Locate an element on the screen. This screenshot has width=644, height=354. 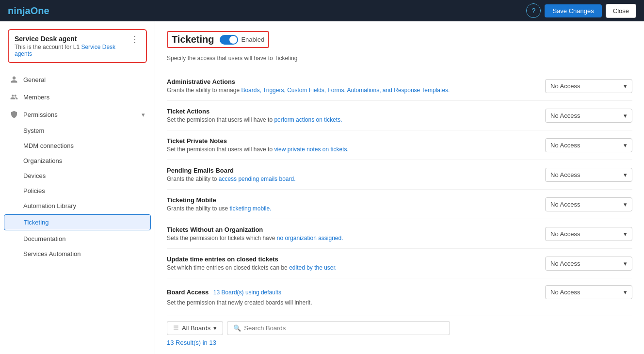
perm-desc-ticket-actions: Set the permission that users will have … is located at coordinates (332, 120).